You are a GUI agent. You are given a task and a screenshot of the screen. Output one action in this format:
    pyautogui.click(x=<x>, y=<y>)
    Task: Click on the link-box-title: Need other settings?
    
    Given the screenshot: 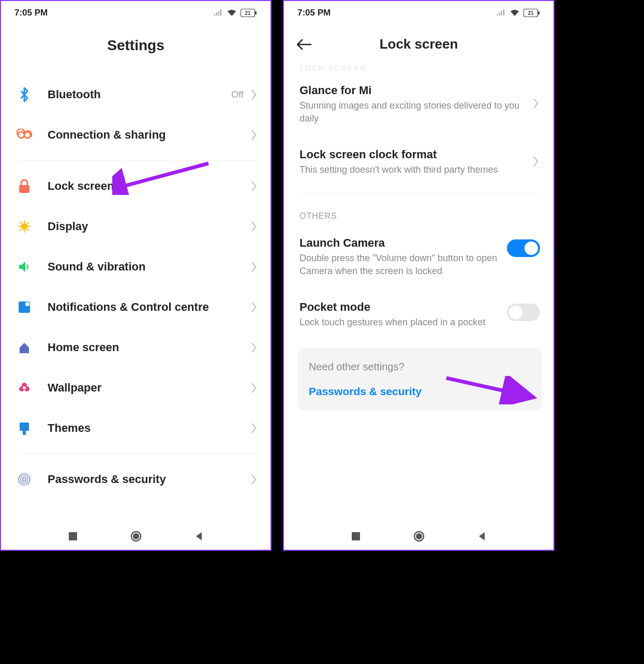 What is the action you would take?
    pyautogui.click(x=420, y=367)
    